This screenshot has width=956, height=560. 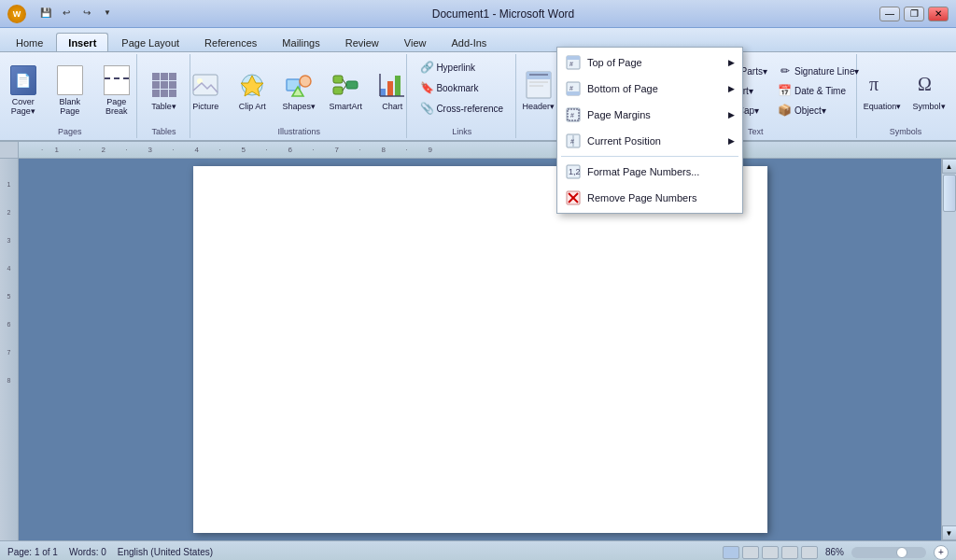 What do you see at coordinates (809, 553) in the screenshot?
I see `draft-btn` at bounding box center [809, 553].